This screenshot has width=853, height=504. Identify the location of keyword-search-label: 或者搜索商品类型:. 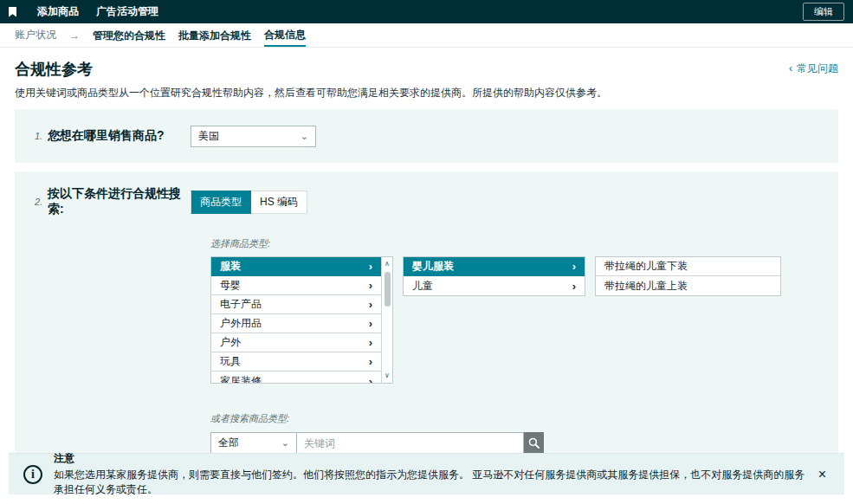
(525, 419).